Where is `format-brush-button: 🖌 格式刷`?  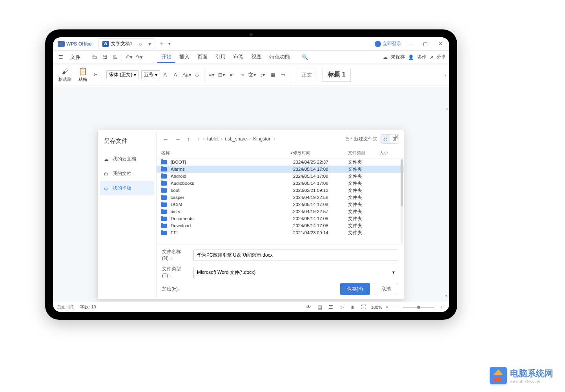 format-brush-button: 🖌 格式刷 is located at coordinates (65, 75).